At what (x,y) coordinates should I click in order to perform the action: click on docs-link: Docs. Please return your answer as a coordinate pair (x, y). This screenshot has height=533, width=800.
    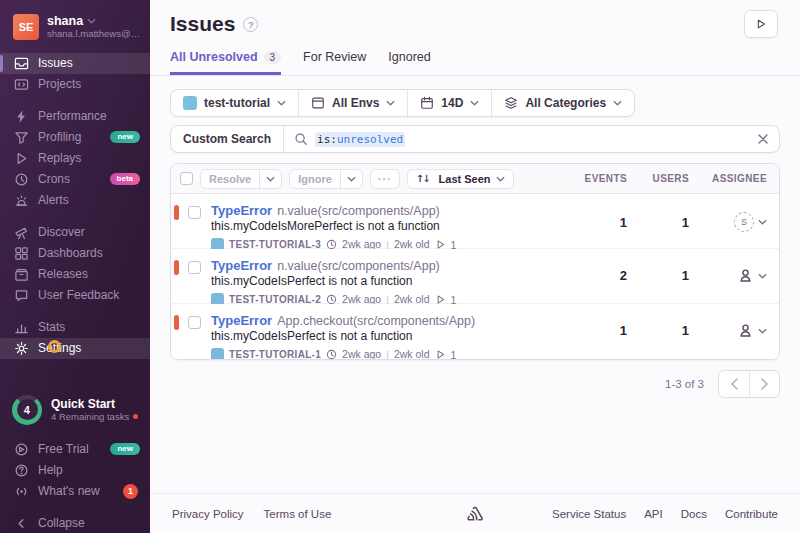
    Looking at the image, I should click on (694, 514).